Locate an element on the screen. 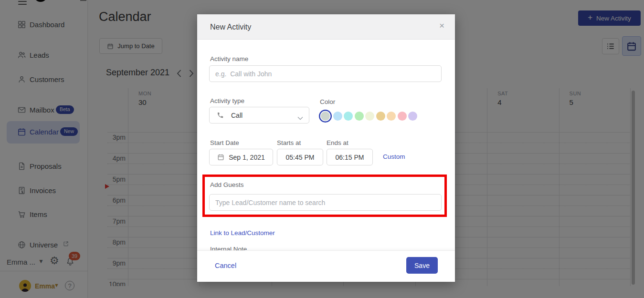 This screenshot has width=644, height=298. add-guests-label: Add Guests is located at coordinates (227, 185).